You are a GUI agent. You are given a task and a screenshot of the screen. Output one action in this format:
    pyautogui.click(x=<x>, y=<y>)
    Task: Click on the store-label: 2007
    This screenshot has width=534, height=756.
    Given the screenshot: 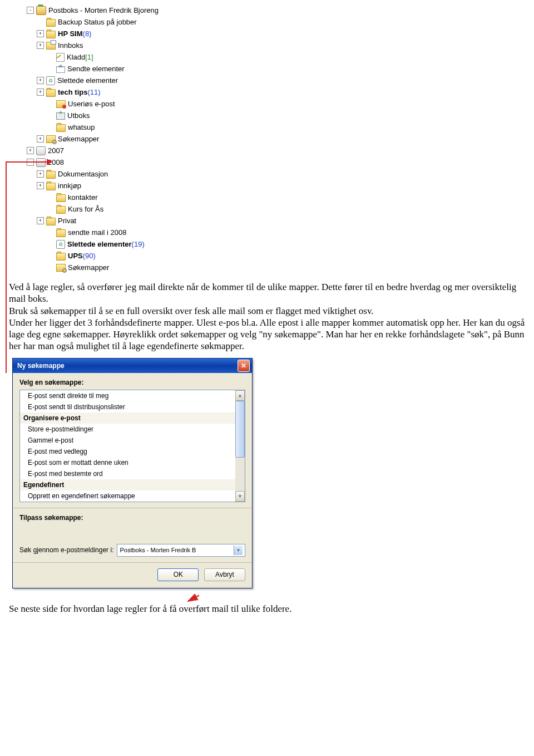 What is the action you would take?
    pyautogui.click(x=56, y=150)
    